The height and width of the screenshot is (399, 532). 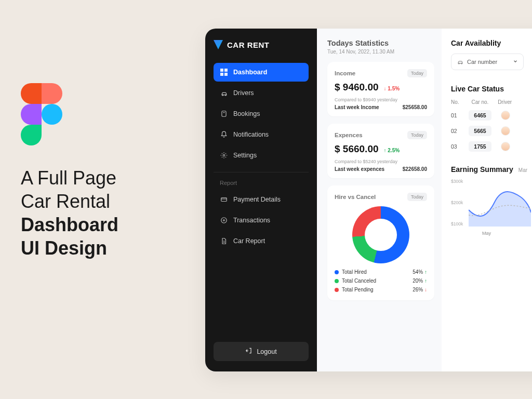 I want to click on promo-line2: Car Rental, so click(x=65, y=202).